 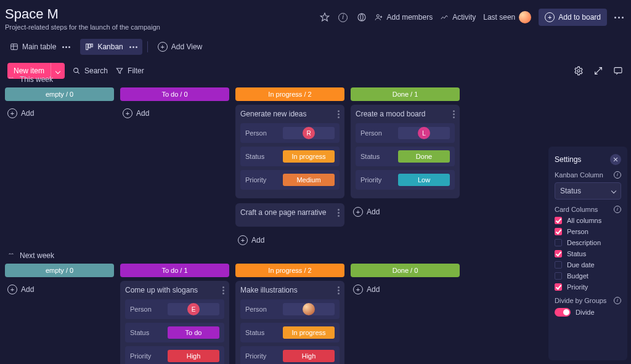 I want to click on kanban-column: To do / 1Come up with slogansPersonEStat…, so click(x=175, y=314).